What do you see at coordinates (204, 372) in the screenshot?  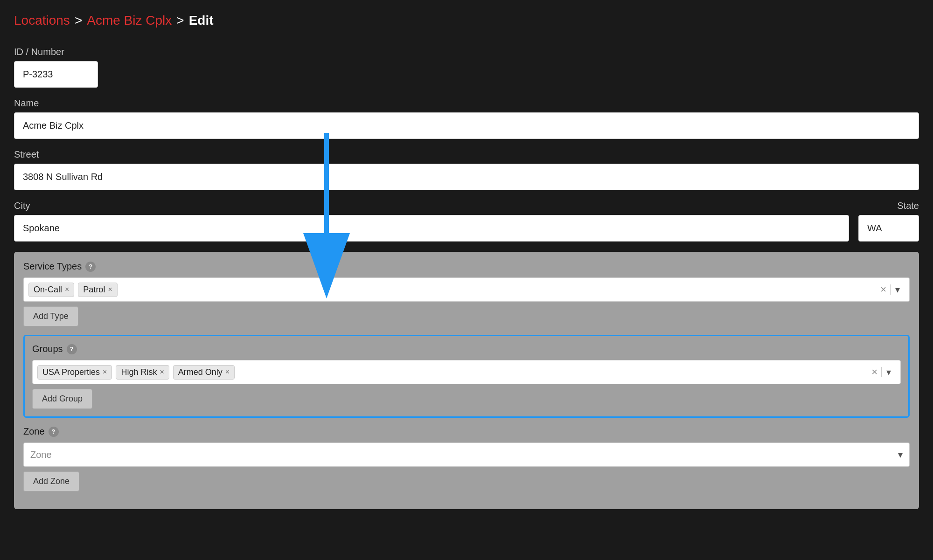 I see `tag-armed-only: Armed Only ×` at bounding box center [204, 372].